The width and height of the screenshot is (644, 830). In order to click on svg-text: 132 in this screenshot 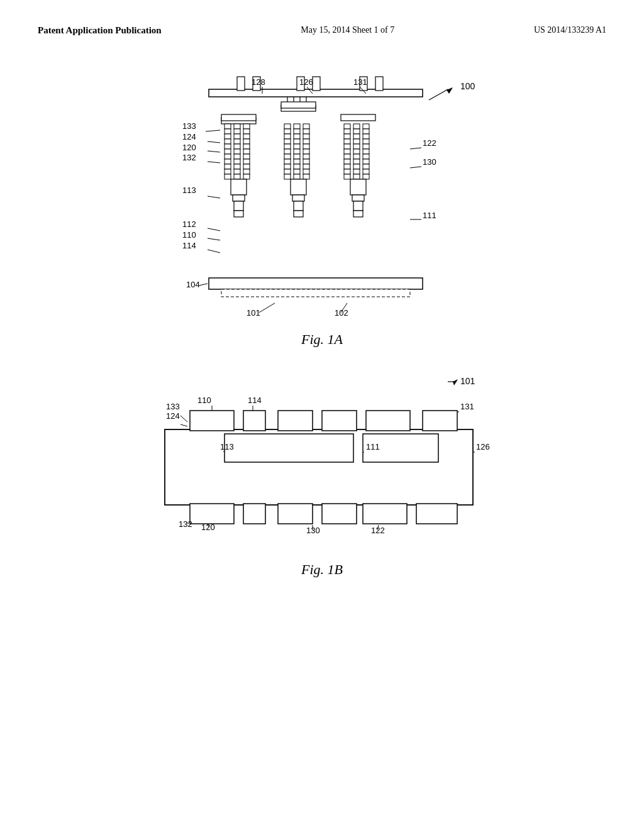, I will do `click(186, 524)`.